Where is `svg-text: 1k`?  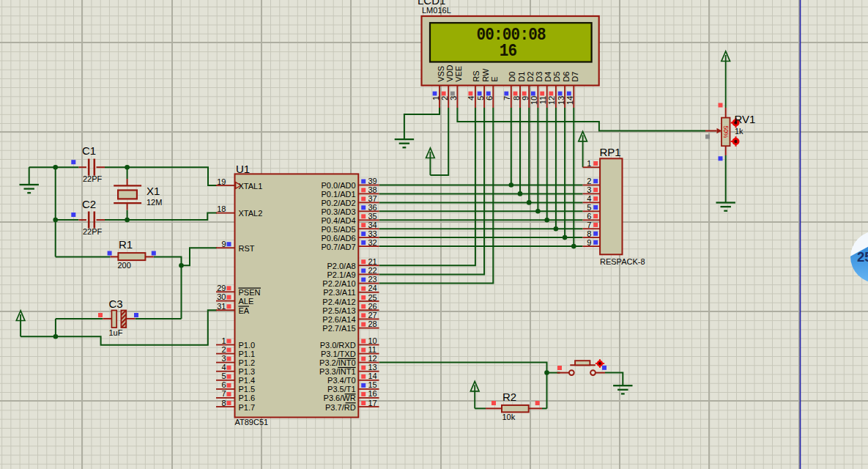 svg-text: 1k is located at coordinates (739, 131).